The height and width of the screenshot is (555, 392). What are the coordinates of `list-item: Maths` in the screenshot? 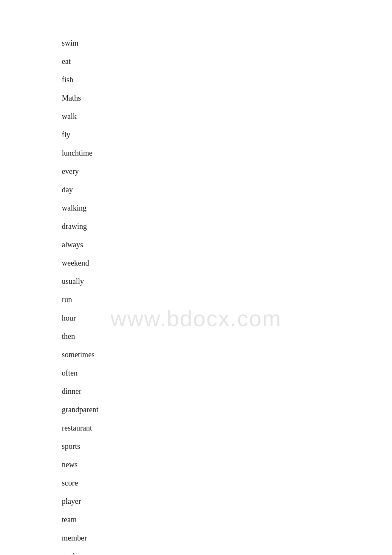 It's located at (227, 98).